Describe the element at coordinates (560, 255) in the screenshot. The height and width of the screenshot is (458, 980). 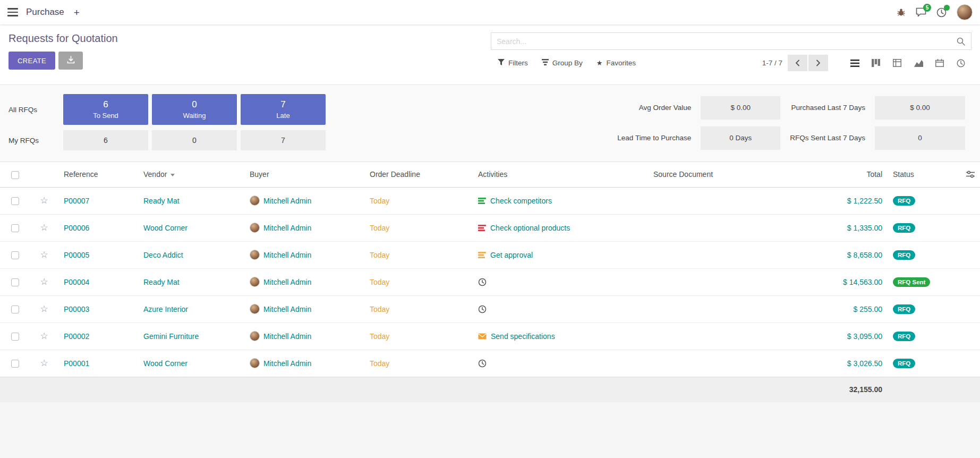
I see `activity-cell: Get approval` at that location.